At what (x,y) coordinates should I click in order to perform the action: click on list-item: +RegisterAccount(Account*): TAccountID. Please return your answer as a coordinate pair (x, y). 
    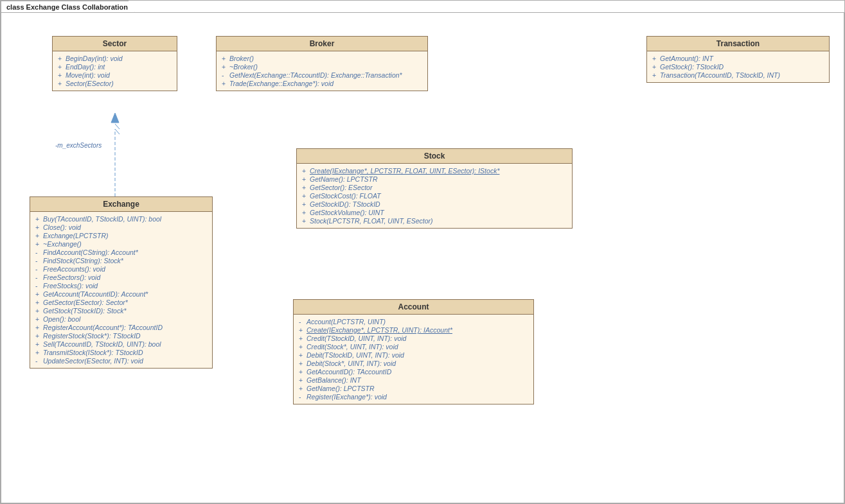
    Looking at the image, I should click on (121, 327).